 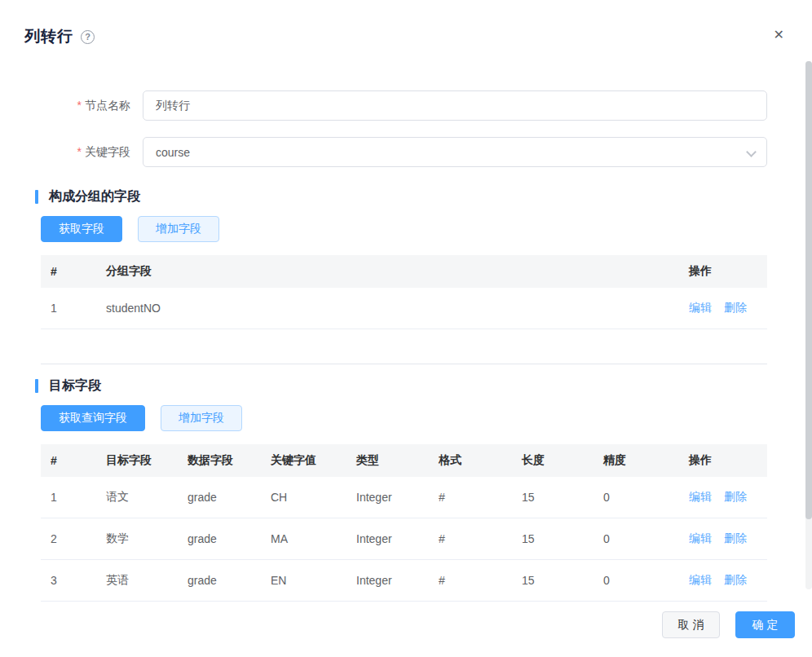 What do you see at coordinates (765, 624) in the screenshot?
I see `confirm-button: 确 定` at bounding box center [765, 624].